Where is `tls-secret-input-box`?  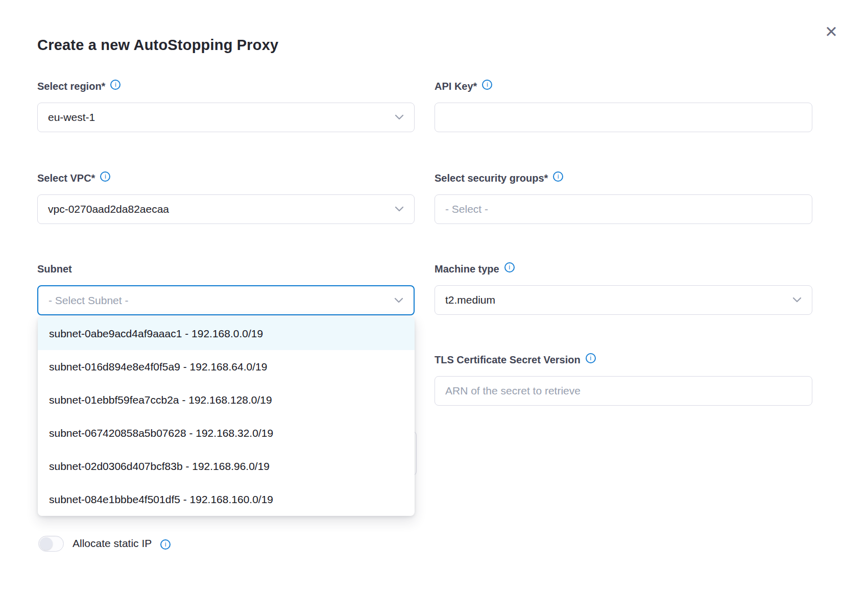
tls-secret-input-box is located at coordinates (623, 391).